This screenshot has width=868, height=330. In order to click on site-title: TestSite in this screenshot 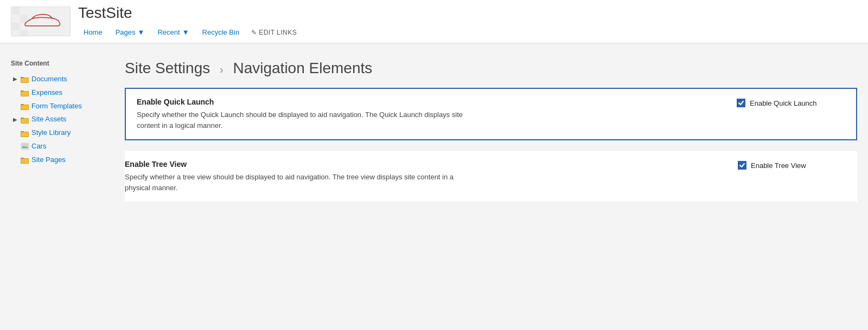, I will do `click(188, 13)`.